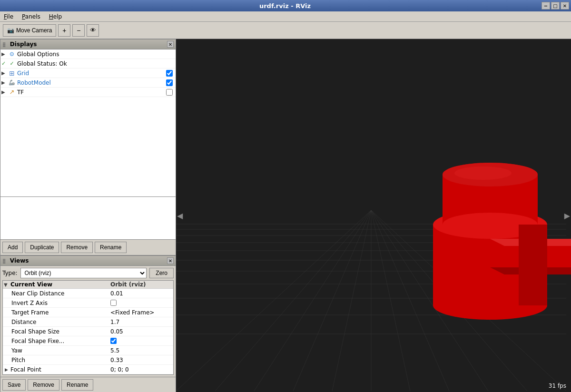  Describe the element at coordinates (79, 30) in the screenshot. I see `remove-display-button: −` at that location.